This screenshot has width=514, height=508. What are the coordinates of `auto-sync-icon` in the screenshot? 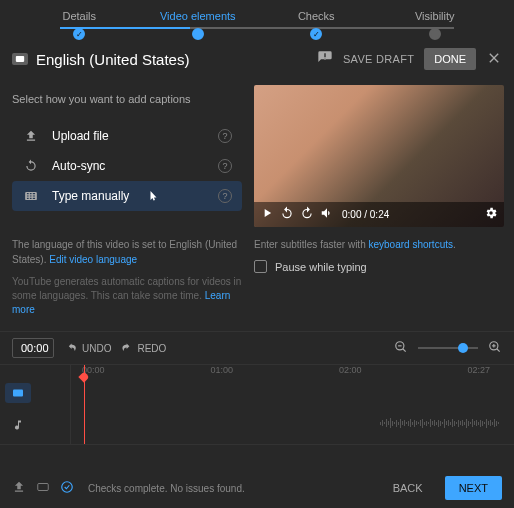 It's located at (31, 166).